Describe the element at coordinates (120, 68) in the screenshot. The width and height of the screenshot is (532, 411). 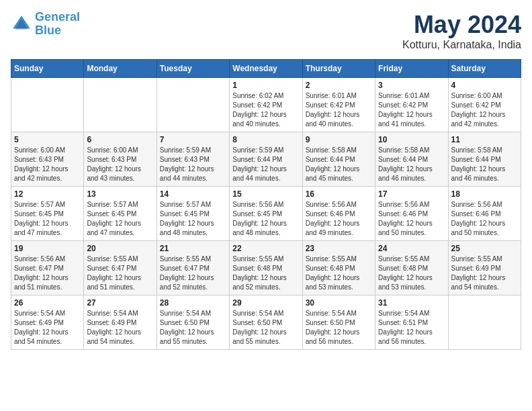
I see `weekday-header: Monday` at that location.